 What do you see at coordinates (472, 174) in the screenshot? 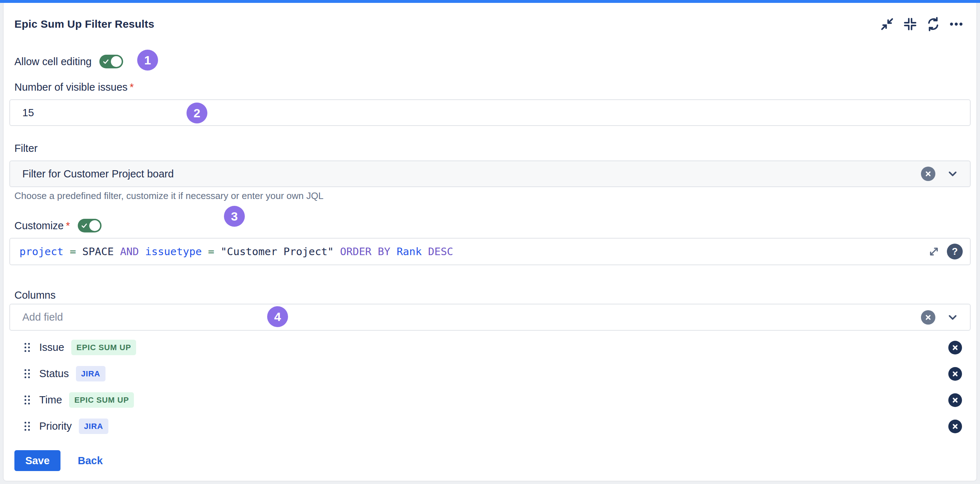
I see `filter-selected-value: Filter for Customer Project board` at bounding box center [472, 174].